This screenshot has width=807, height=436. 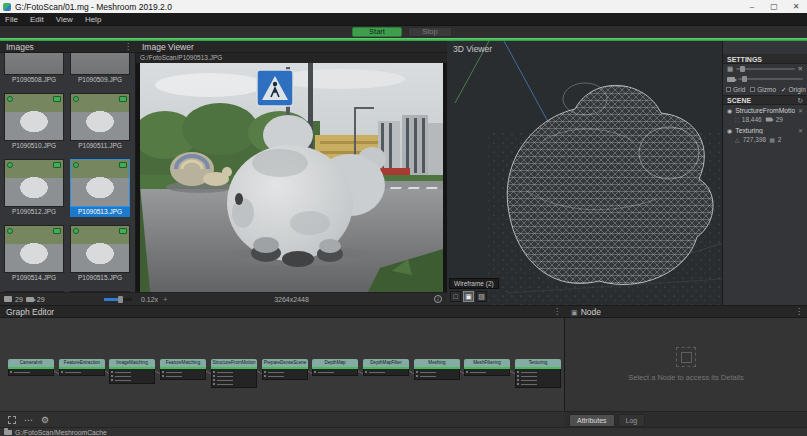 What do you see at coordinates (335, 368) in the screenshot?
I see `graph-node: DepthMap` at bounding box center [335, 368].